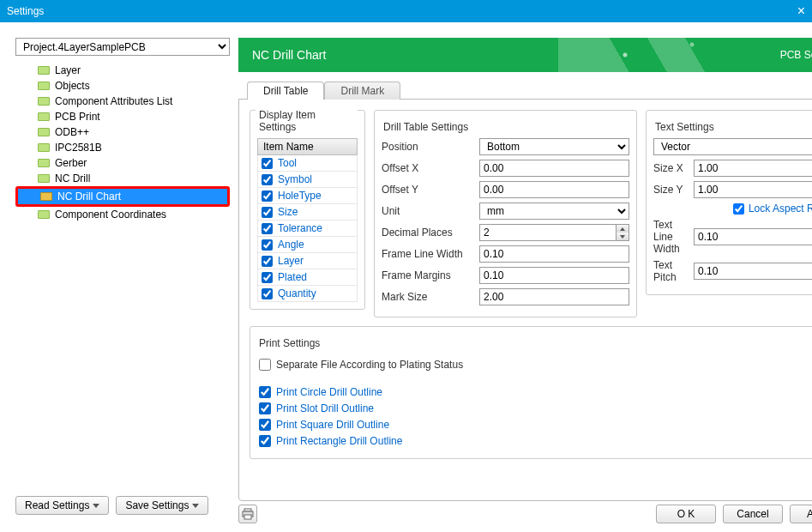  What do you see at coordinates (123, 196) in the screenshot?
I see `tree-item-nc-drill-chart: NC Drill Chart` at bounding box center [123, 196].